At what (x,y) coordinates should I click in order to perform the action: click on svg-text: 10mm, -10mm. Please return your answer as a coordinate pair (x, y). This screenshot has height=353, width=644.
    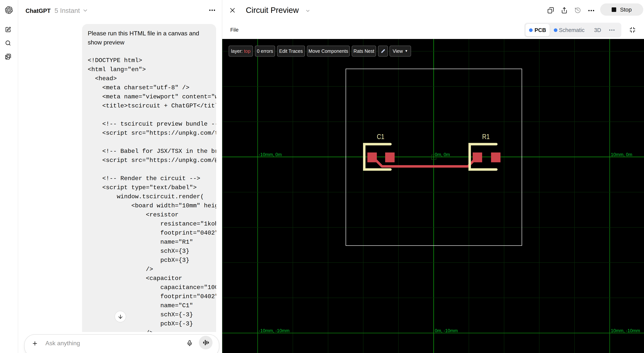
    Looking at the image, I should click on (626, 331).